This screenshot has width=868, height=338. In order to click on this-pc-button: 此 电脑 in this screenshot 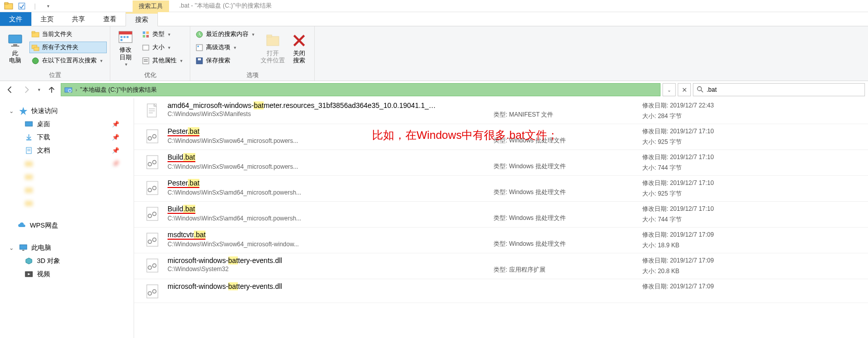, I will do `click(15, 48)`.